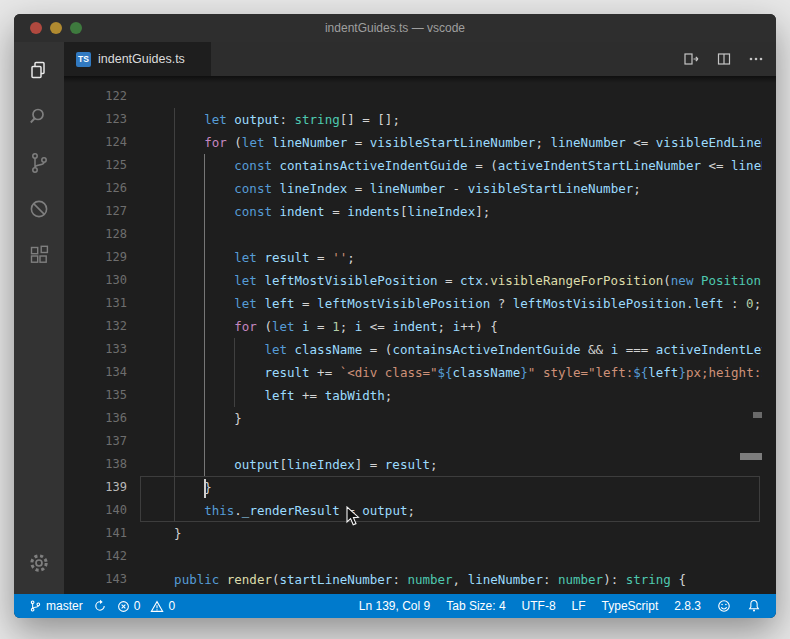  What do you see at coordinates (39, 163) in the screenshot?
I see `sidebar-item-source-control` at bounding box center [39, 163].